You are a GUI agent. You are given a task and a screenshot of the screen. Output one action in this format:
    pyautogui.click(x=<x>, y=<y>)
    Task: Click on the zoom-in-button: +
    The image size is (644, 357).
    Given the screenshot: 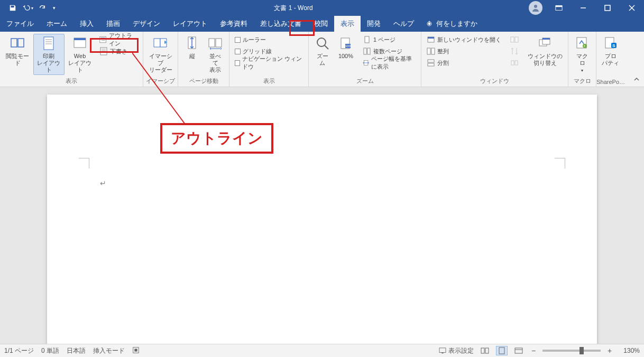 What is the action you would take?
    pyautogui.click(x=610, y=351)
    